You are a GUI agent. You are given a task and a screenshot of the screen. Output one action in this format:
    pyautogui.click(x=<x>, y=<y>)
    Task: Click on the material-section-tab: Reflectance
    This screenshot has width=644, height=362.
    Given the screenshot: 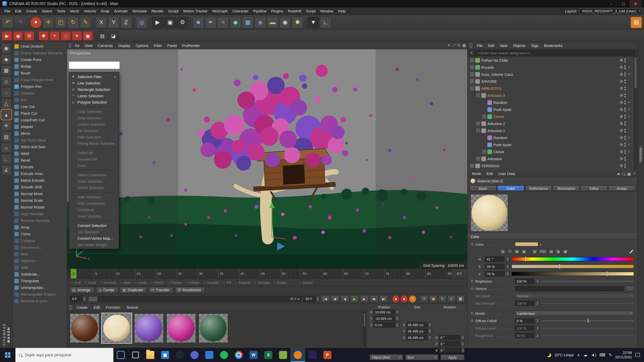 What is the action you would take?
    pyautogui.click(x=538, y=188)
    